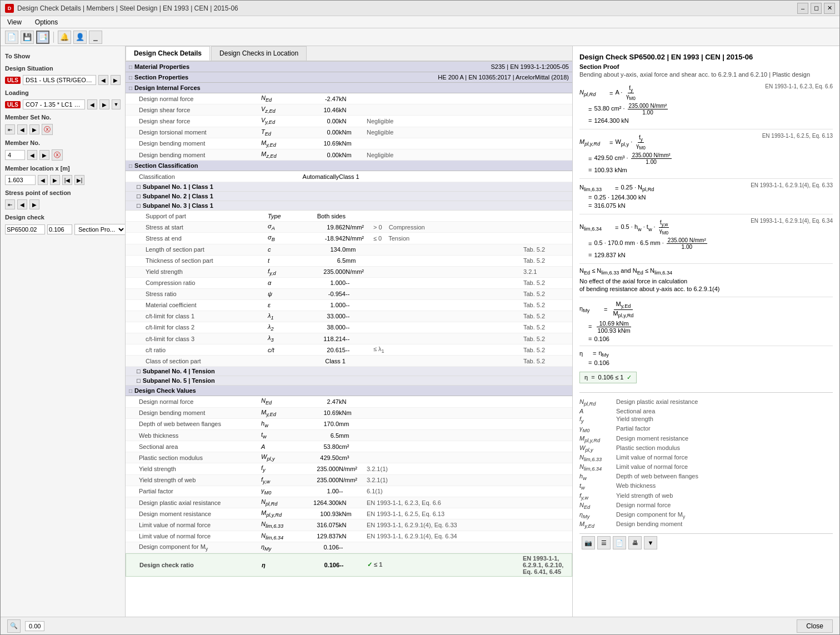  What do you see at coordinates (631, 142) in the screenshot?
I see `mpl-formula-expr: Wpl,y · fyγM0` at bounding box center [631, 142].